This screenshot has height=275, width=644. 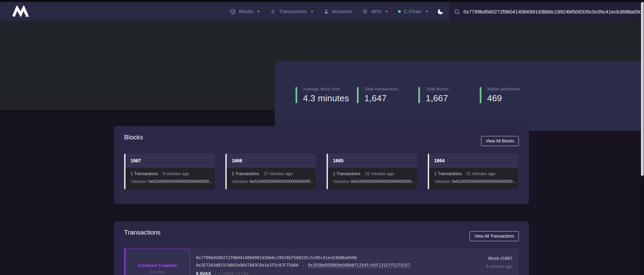 What do you see at coordinates (487, 267) in the screenshot?
I see `tx-age: 9 minutes ago` at bounding box center [487, 267].